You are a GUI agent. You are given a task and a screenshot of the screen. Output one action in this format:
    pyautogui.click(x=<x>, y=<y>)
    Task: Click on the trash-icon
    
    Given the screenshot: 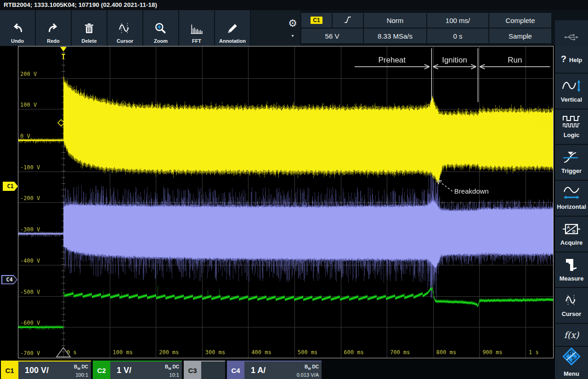 What is the action you would take?
    pyautogui.click(x=89, y=29)
    